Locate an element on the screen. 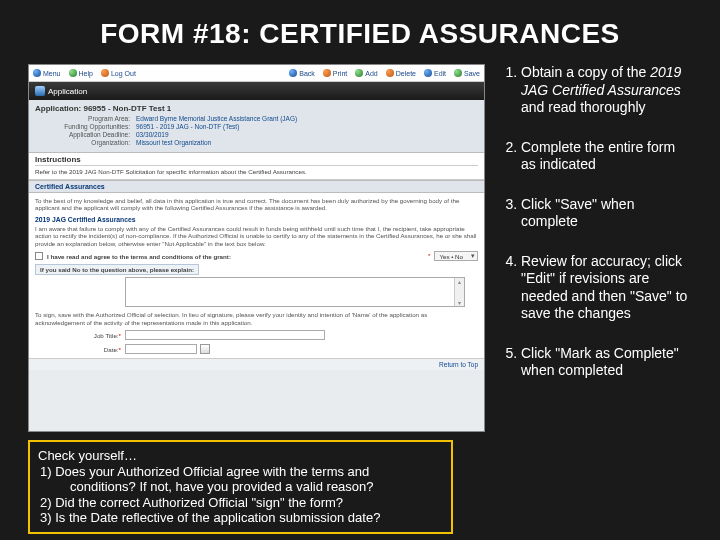 This screenshot has width=720, height=540. menu-delete: Delete is located at coordinates (401, 73).